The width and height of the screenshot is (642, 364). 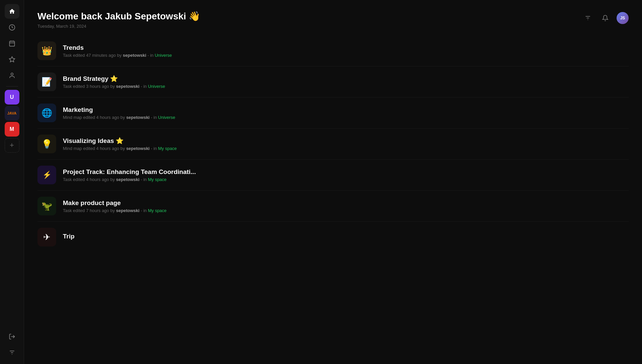 I want to click on item-time-trends: 47 minutes ago, so click(x=101, y=55).